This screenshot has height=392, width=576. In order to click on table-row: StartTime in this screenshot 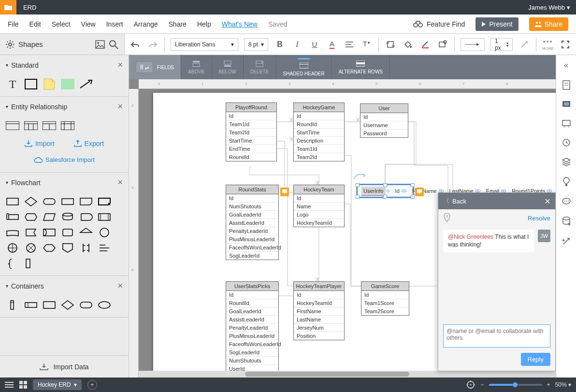, I will do `click(251, 141)`.